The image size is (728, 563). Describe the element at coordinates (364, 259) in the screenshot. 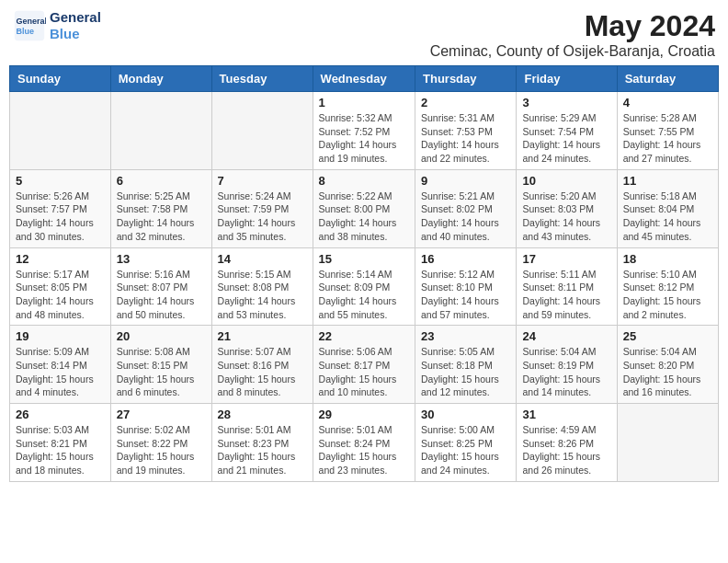

I see `day-number: 15` at that location.